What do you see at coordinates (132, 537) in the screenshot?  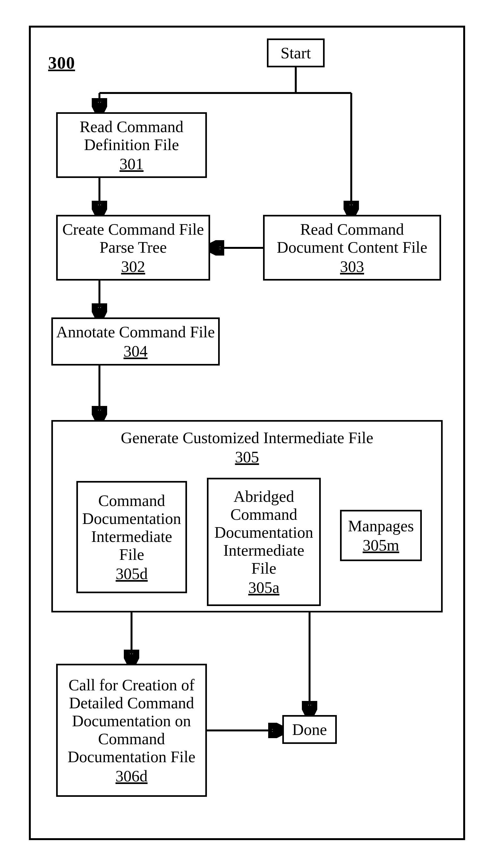 I see `node-305d: Command Documentation Intermediate File …` at bounding box center [132, 537].